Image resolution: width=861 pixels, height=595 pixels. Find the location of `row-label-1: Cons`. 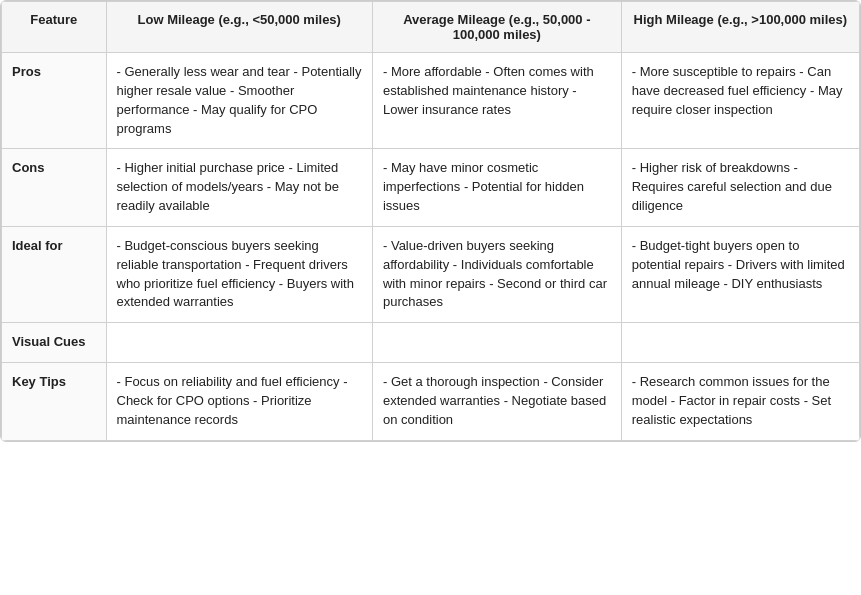

row-label-1: Cons is located at coordinates (54, 188).